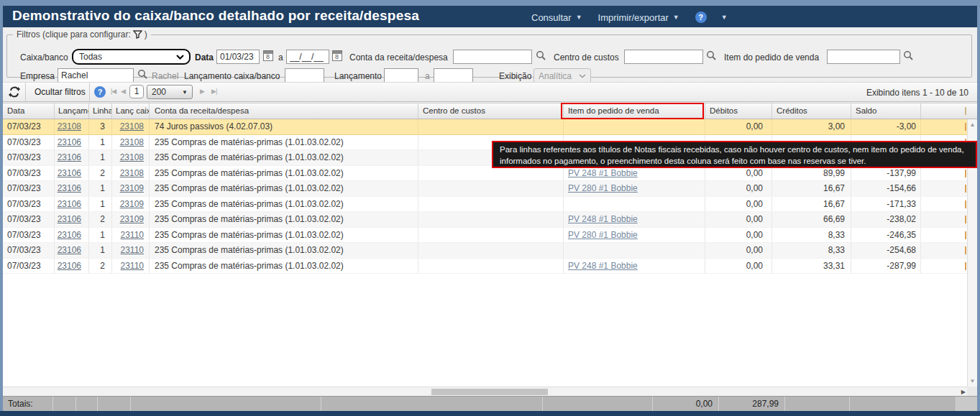 The width and height of the screenshot is (980, 416). I want to click on column-header-lanc-caixa: Lanç caixa, so click(131, 111).